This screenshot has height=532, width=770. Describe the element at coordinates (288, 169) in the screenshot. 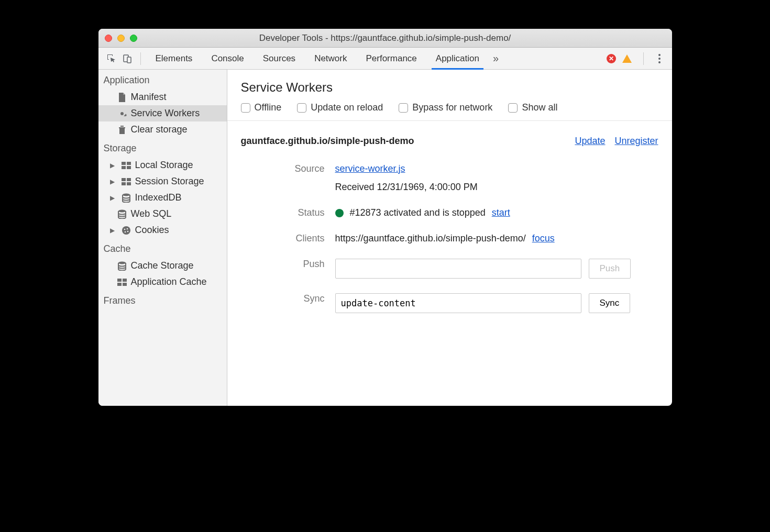

I see `source-label: Source` at that location.